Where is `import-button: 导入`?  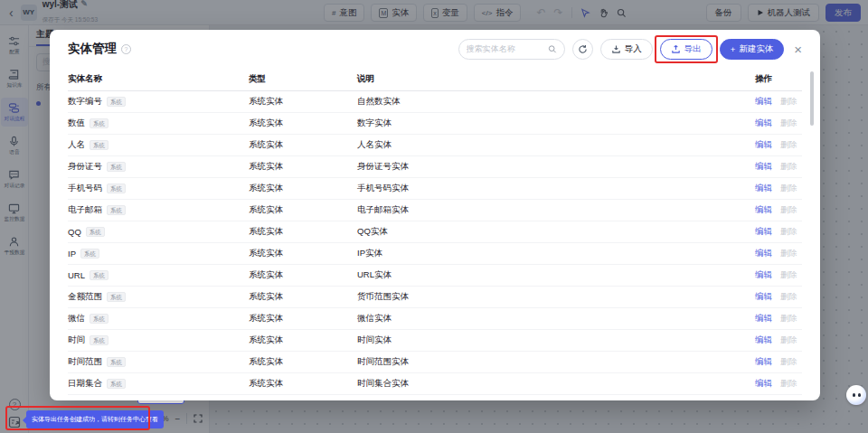 import-button: 导入 is located at coordinates (627, 49).